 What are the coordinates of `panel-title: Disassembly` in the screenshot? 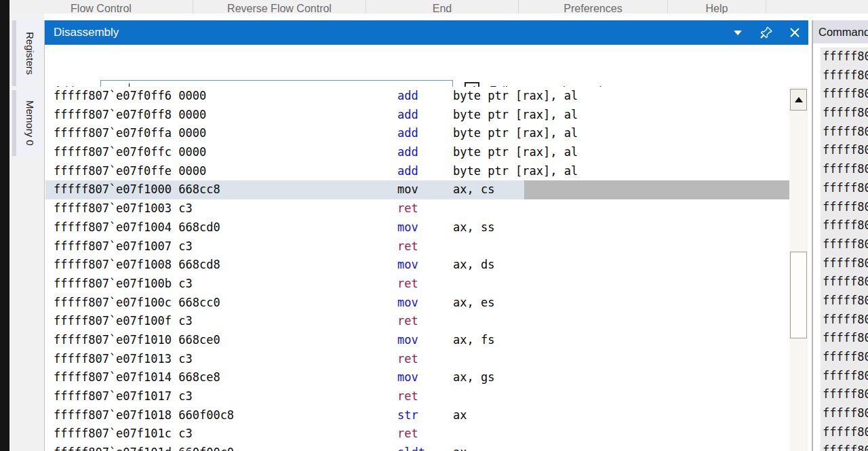 It's located at (81, 33).